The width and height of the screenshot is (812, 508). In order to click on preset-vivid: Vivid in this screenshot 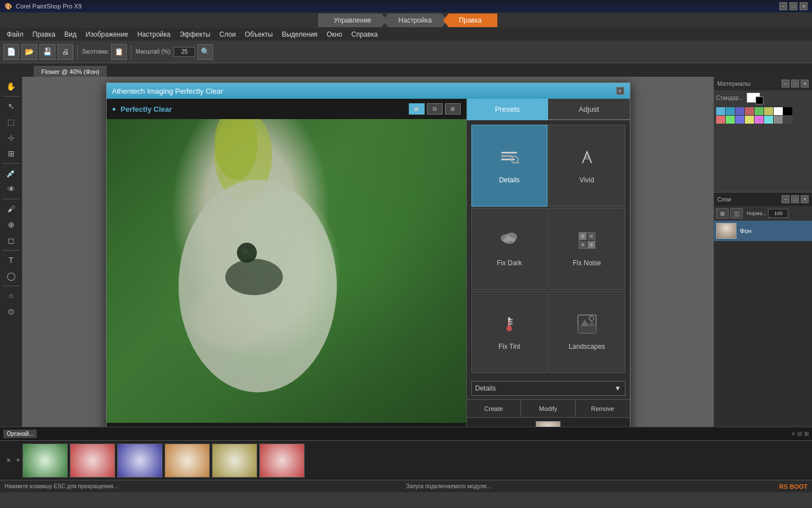, I will do `click(587, 166)`.